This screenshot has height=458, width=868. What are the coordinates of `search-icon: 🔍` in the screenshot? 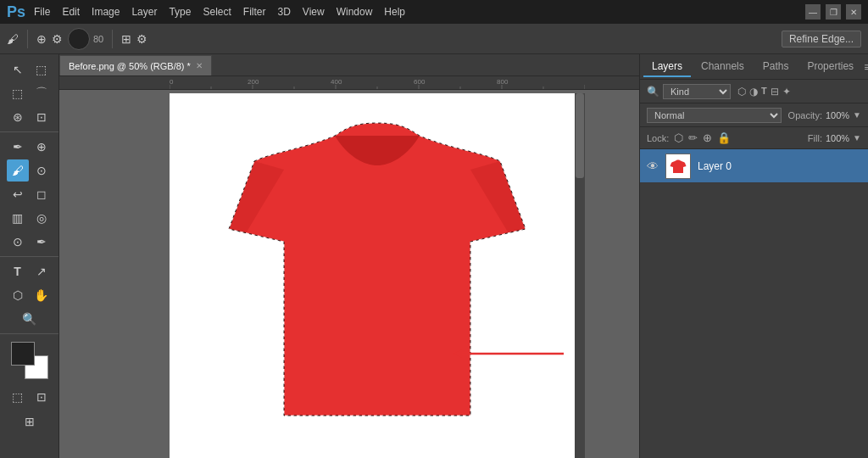 It's located at (653, 92).